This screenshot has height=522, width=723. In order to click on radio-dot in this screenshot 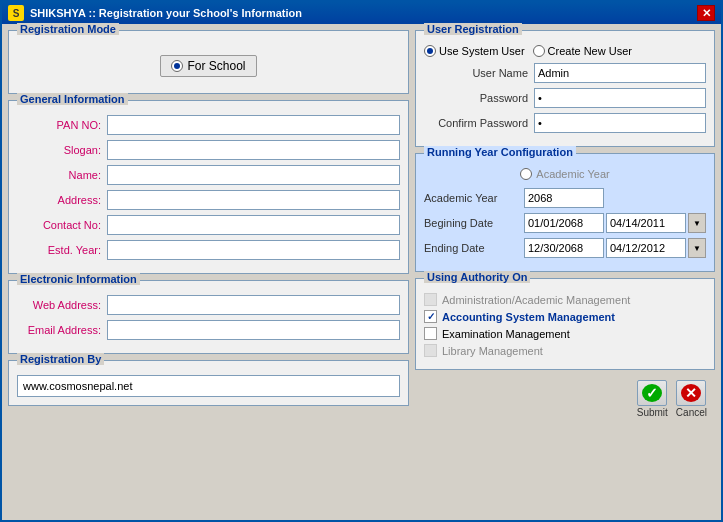, I will do `click(177, 66)`.